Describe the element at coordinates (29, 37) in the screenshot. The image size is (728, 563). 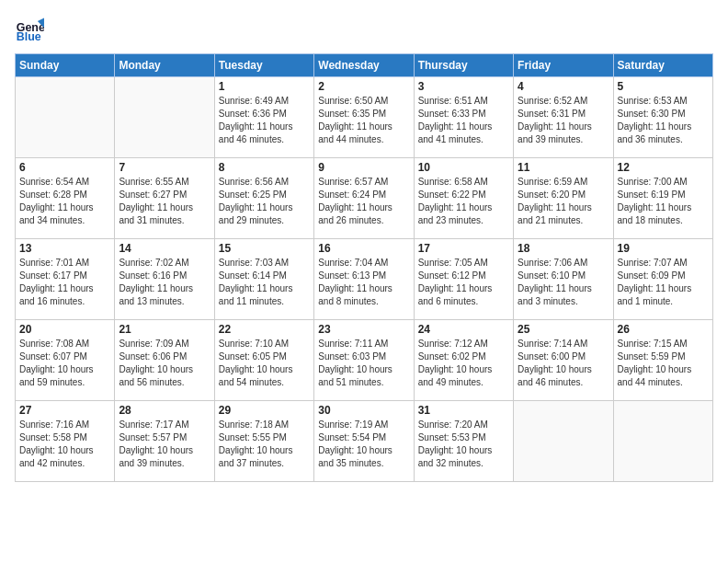
I see `svg-text: Blue` at that location.